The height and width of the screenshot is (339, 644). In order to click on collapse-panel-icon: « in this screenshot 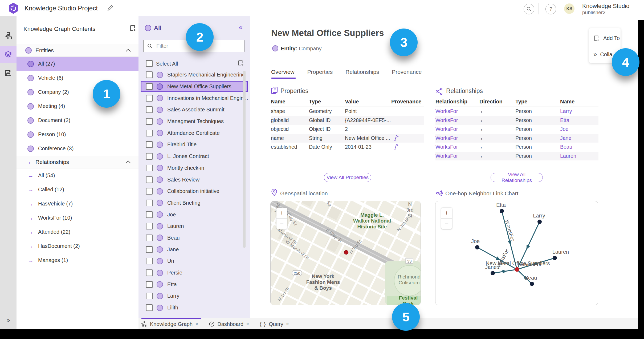, I will do `click(241, 27)`.